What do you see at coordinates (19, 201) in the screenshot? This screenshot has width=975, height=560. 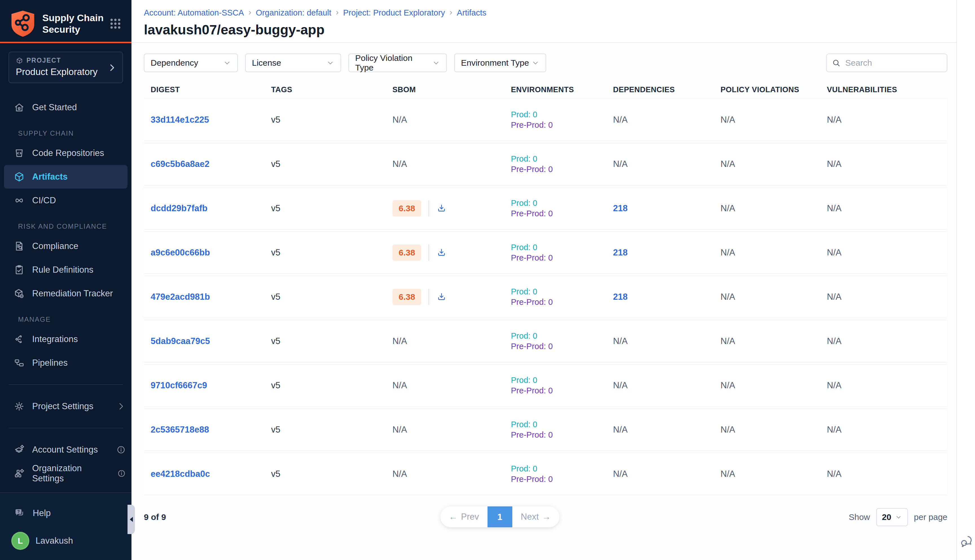 I see `infinity-icon` at bounding box center [19, 201].